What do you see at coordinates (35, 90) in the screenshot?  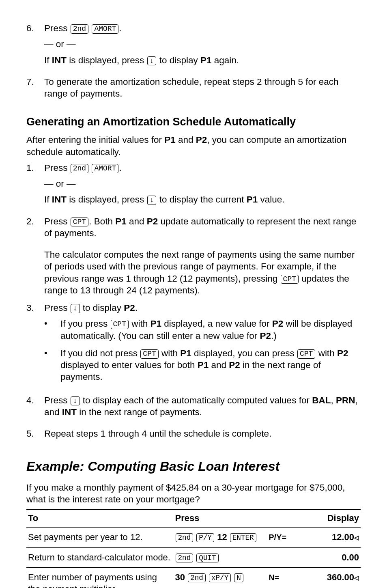 I see `step-number: 7.` at bounding box center [35, 90].